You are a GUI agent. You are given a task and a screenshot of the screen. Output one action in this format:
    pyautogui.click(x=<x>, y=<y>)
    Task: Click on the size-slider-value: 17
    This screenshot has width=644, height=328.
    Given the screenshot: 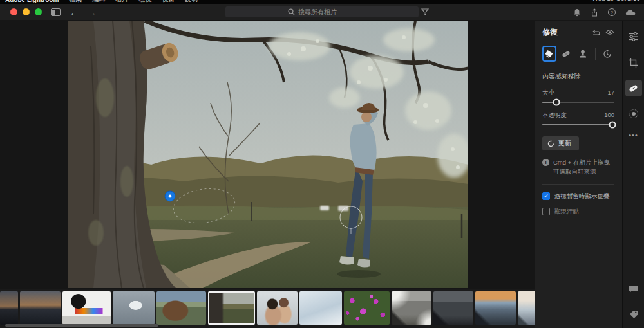 What is the action you would take?
    pyautogui.click(x=611, y=93)
    